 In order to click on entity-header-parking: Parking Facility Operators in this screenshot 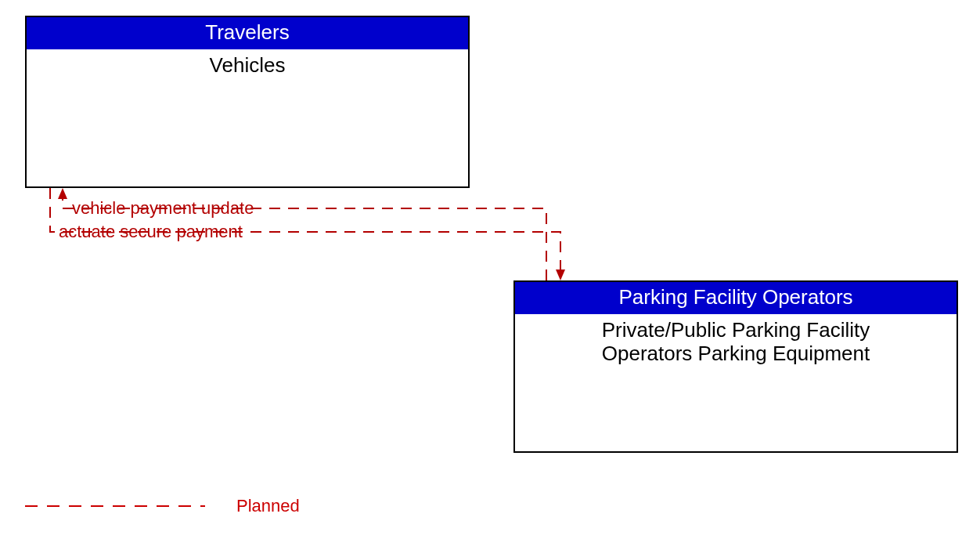, I will do `click(736, 298)`.